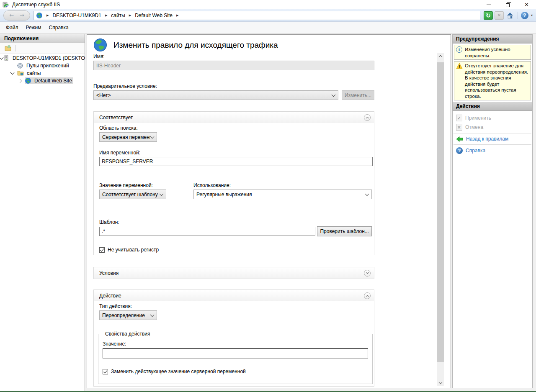 The width and height of the screenshot is (536, 392). What do you see at coordinates (196, 45) in the screenshot?
I see `page-title: Изменить правило для исходящего трафика` at bounding box center [196, 45].